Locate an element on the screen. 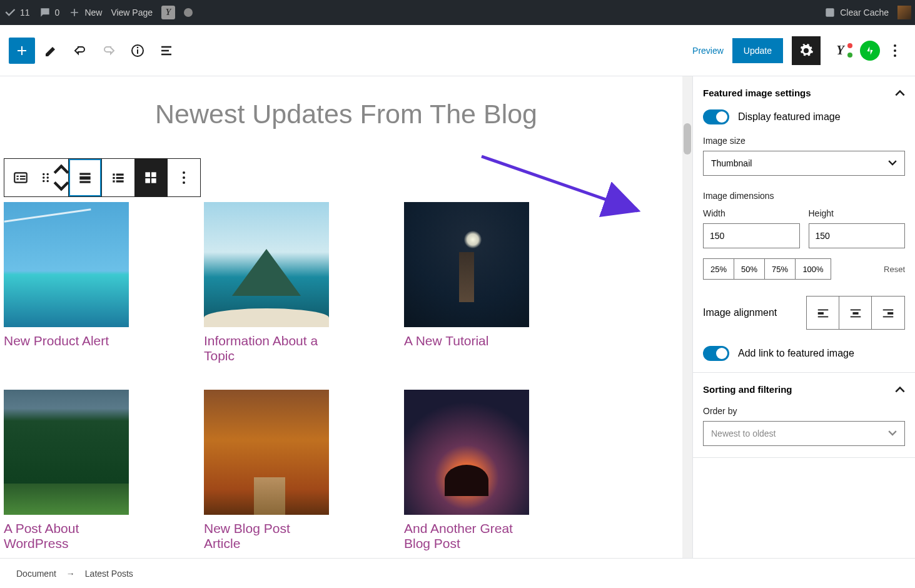 The image size is (915, 588). add-link-toggle is located at coordinates (716, 353).